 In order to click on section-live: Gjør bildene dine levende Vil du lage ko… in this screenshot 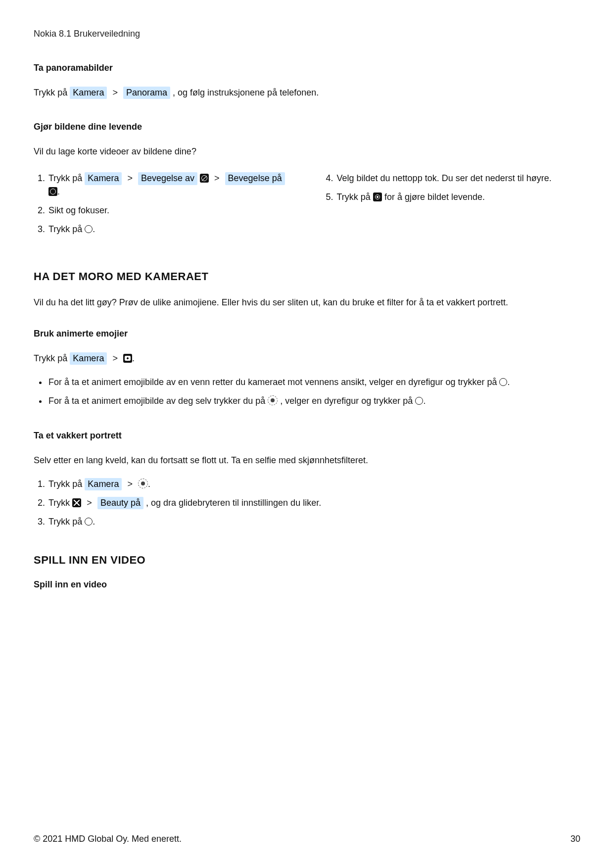, I will do `click(307, 183)`.